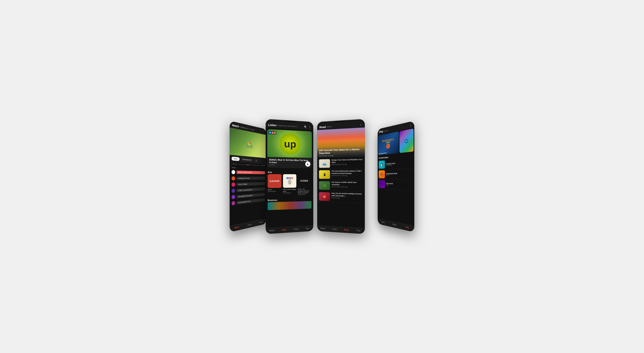  Describe the element at coordinates (304, 191) in the screenshot. I see `icons-name: Icons: The Greatest Minds in Music & Cul…` at that location.